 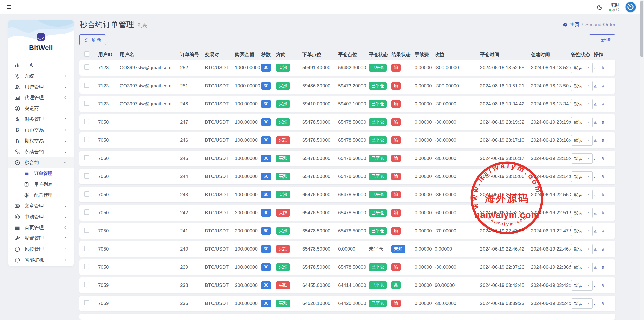 I want to click on cell-result-status: 赢, so click(x=403, y=285).